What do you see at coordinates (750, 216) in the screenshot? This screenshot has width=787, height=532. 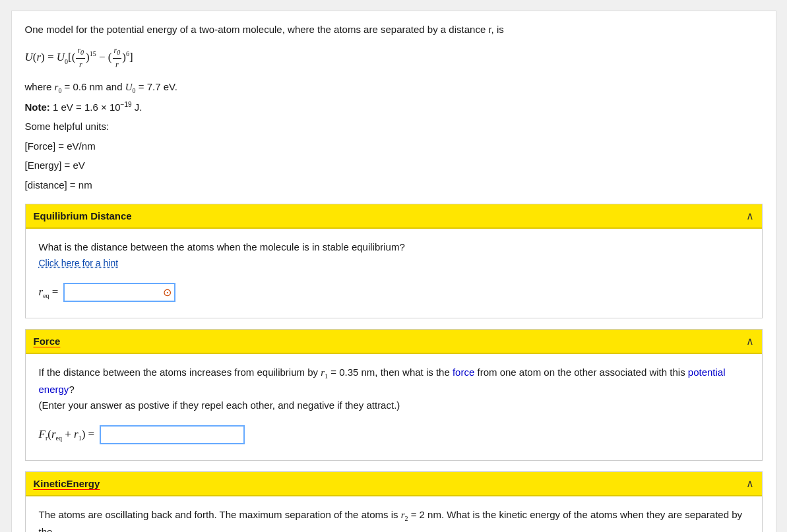 I see `chevron-up-icon: ∧` at bounding box center [750, 216].